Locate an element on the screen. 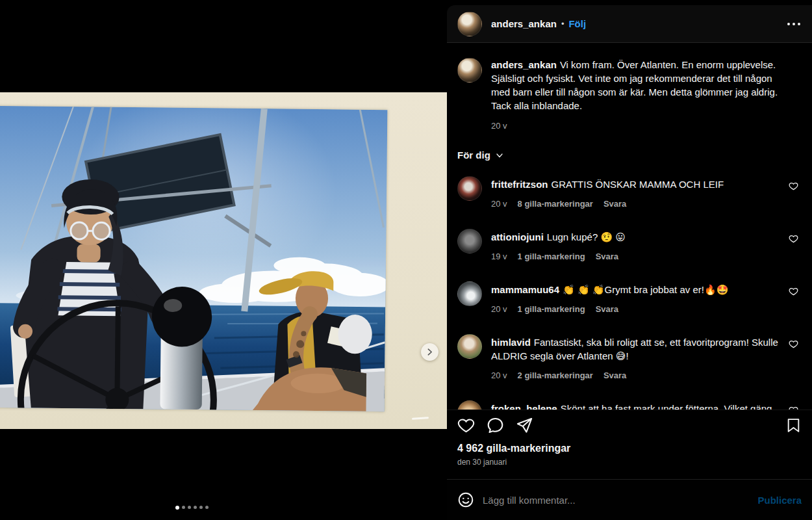  carousel-dots is located at coordinates (192, 508).